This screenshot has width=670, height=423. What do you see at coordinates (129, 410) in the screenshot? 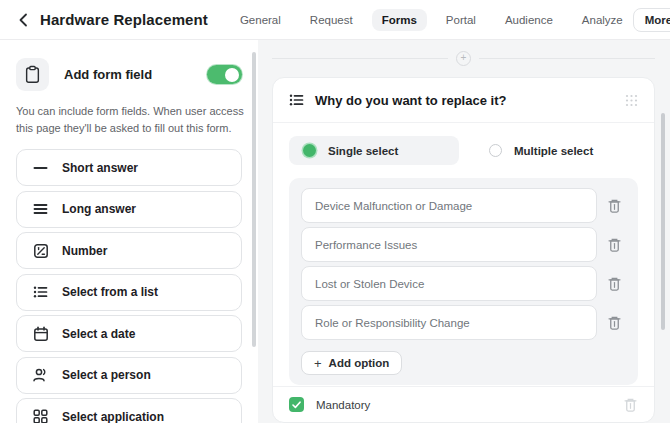
I see `field-type-select-application: Select application` at bounding box center [129, 410].